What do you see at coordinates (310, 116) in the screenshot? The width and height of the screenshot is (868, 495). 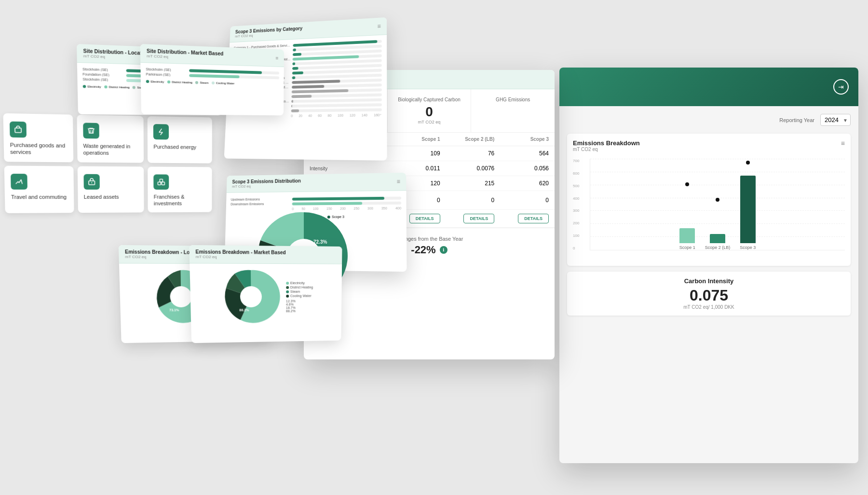 I see `x-axis-40: 40` at bounding box center [310, 116].